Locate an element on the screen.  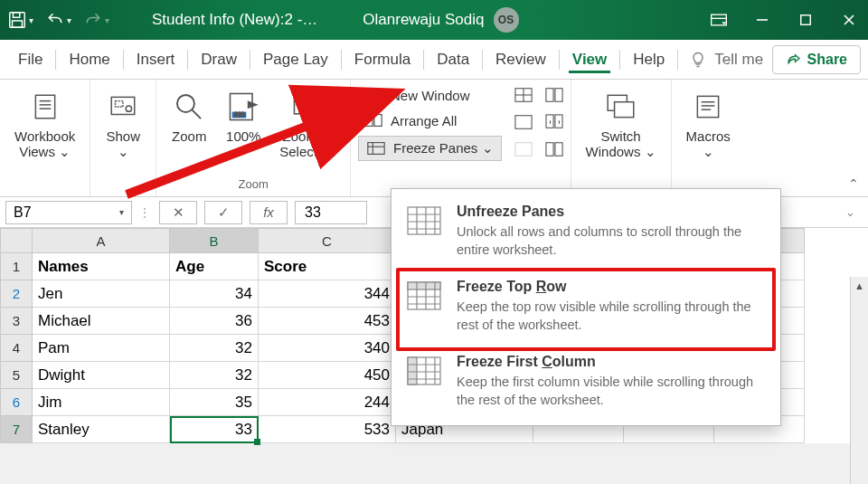
vertical-scrollbar: ▲ is located at coordinates (859, 380).